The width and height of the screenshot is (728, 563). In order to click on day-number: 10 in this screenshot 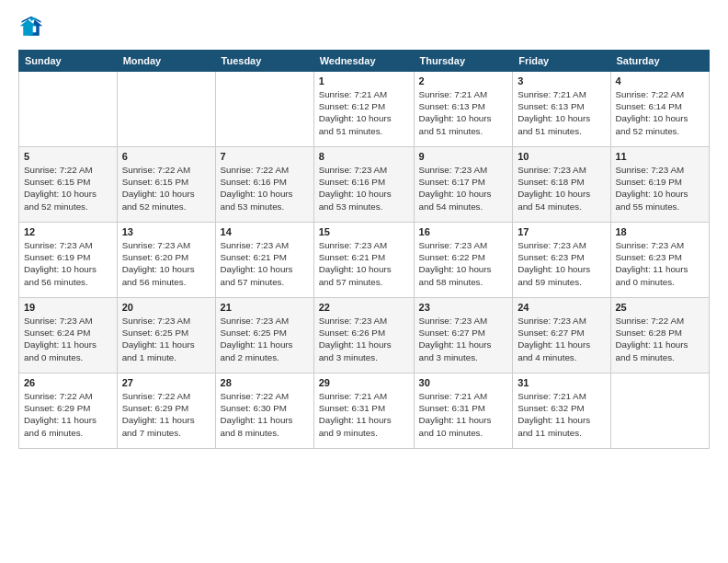, I will do `click(561, 156)`.